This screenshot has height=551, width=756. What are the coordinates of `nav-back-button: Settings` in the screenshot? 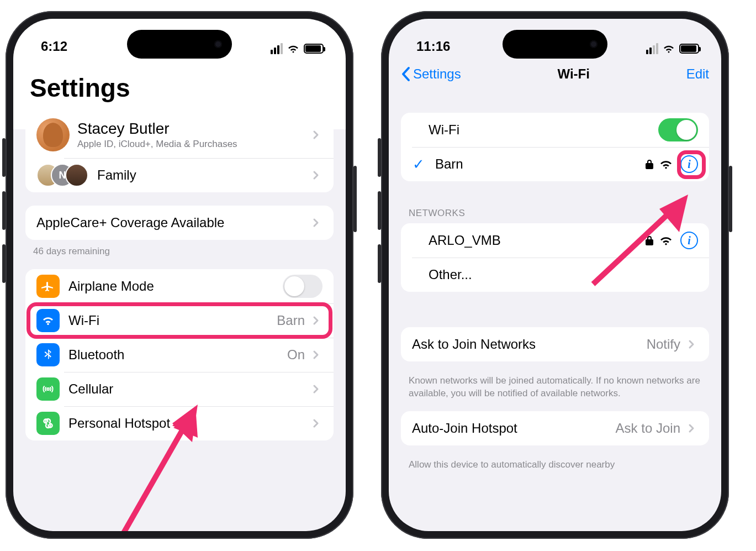 It's located at (431, 74).